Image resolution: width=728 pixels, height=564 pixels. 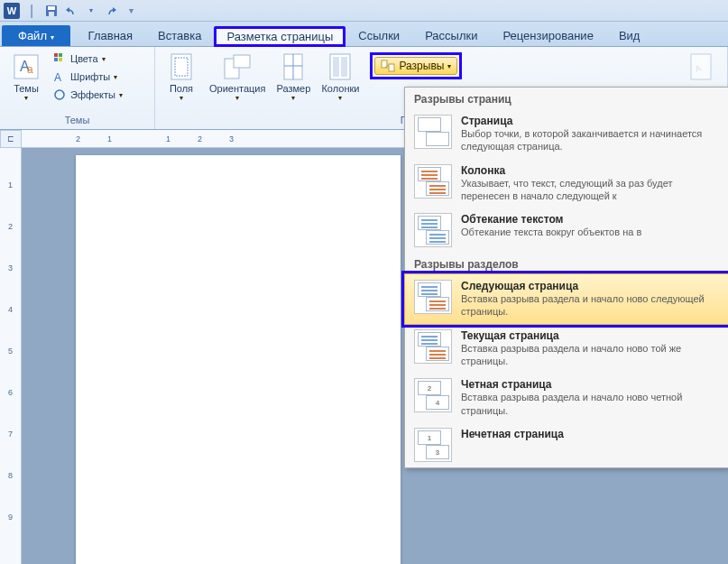 I want to click on tab-review: Рецензирование, so click(x=548, y=36).